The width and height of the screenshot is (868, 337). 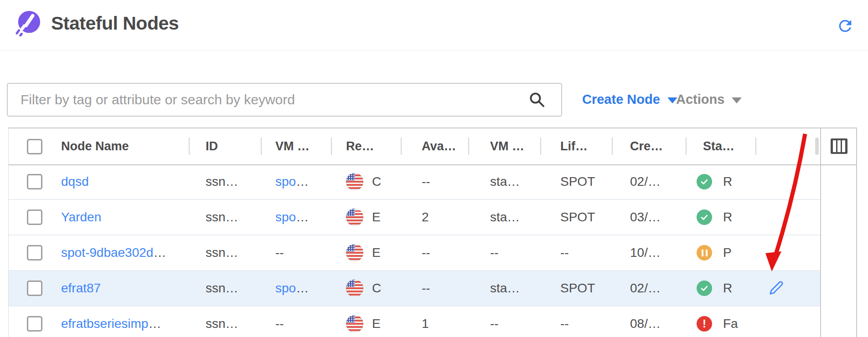 I want to click on chevron-down-icon, so click(x=737, y=100).